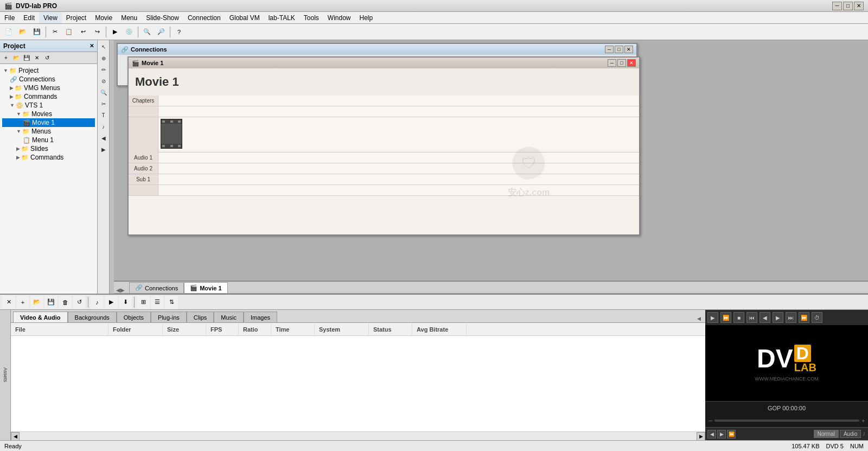 This screenshot has width=868, height=451. Describe the element at coordinates (609, 49) in the screenshot. I see `connections-minimize: ─` at that location.